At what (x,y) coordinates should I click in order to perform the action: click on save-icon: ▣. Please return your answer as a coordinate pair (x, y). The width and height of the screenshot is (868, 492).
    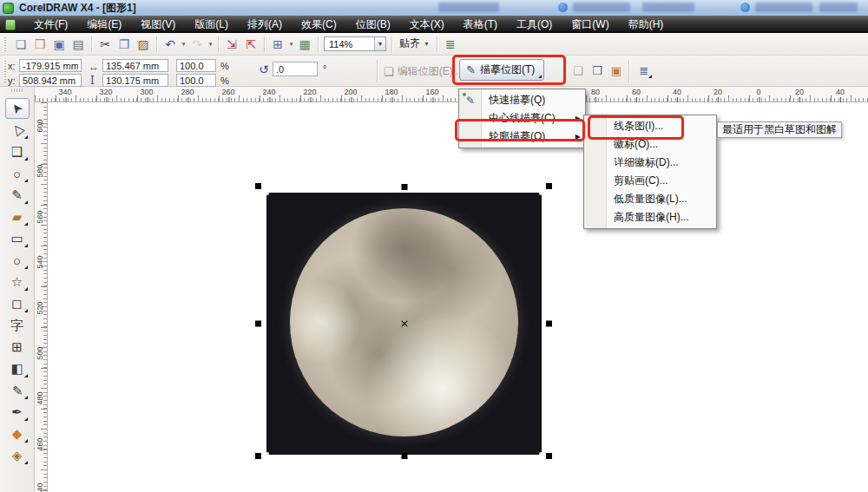
    Looking at the image, I should click on (59, 44).